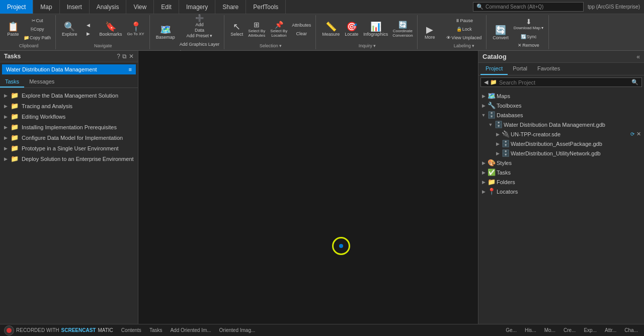  Describe the element at coordinates (279, 29) in the screenshot. I see `select-by-location-button: 📌 Select By Location` at that location.